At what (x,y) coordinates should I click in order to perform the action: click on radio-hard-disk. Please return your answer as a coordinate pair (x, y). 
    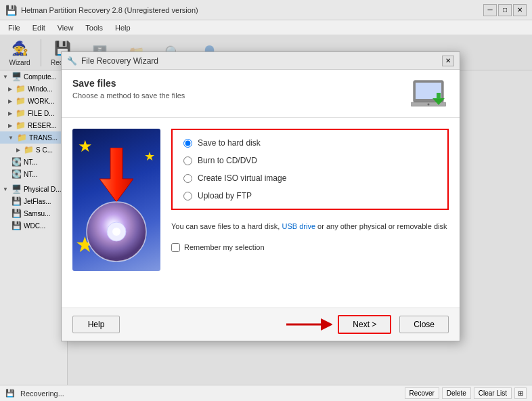
    Looking at the image, I should click on (188, 144).